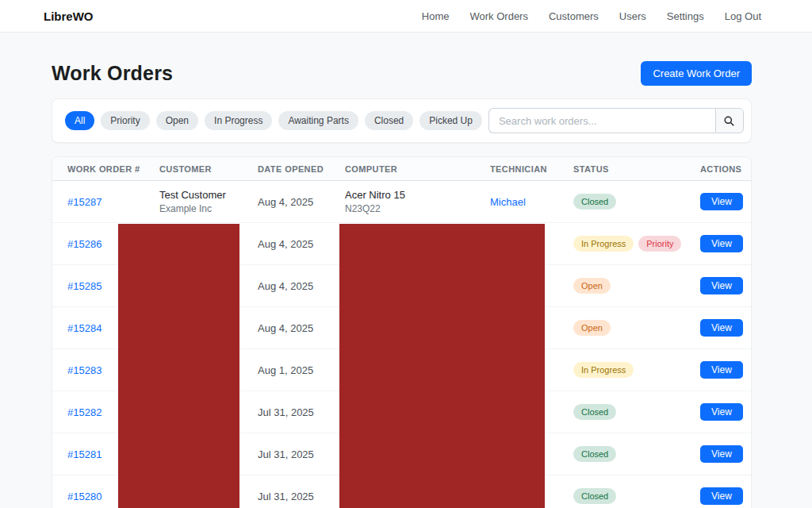 This screenshot has width=812, height=508. What do you see at coordinates (84, 454) in the screenshot?
I see `work-order-link: #15281` at bounding box center [84, 454].